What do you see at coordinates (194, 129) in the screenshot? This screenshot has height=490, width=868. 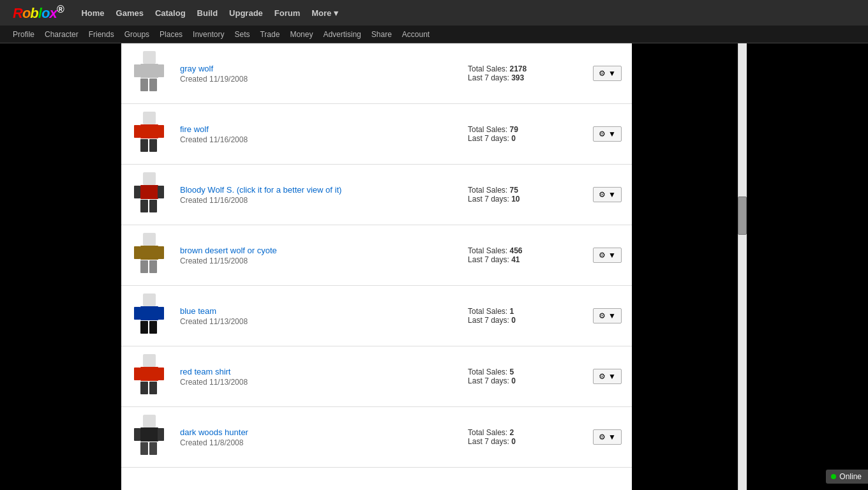 I see `item-name: fire wolf` at bounding box center [194, 129].